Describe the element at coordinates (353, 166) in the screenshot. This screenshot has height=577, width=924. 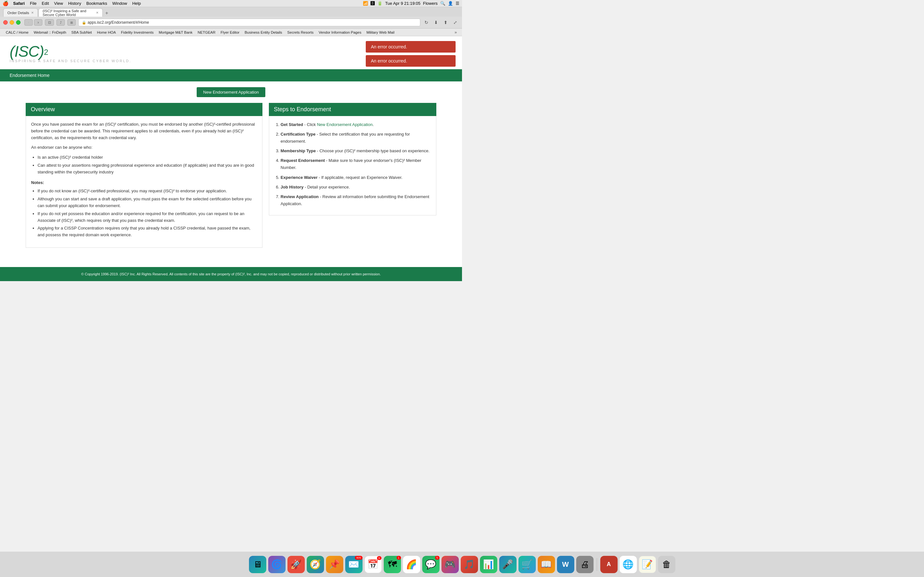
I see `steps-body: Get Started - Click New Endorsement Appl…` at that location.